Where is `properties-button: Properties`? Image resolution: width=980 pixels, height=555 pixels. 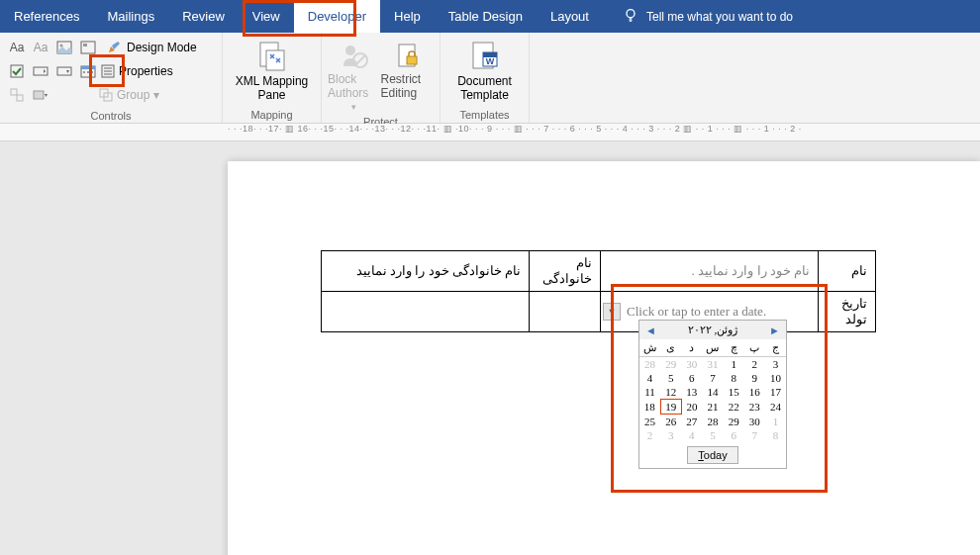
properties-button: Properties is located at coordinates (137, 71).